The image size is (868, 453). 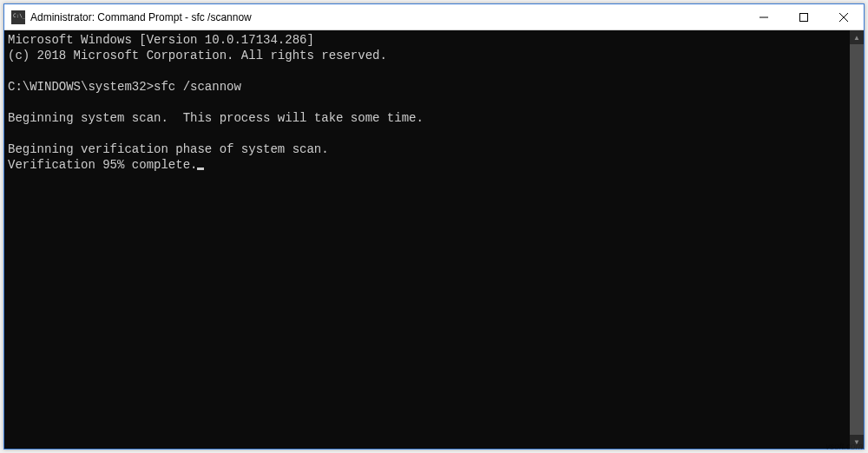 I want to click on cursor, so click(x=201, y=168).